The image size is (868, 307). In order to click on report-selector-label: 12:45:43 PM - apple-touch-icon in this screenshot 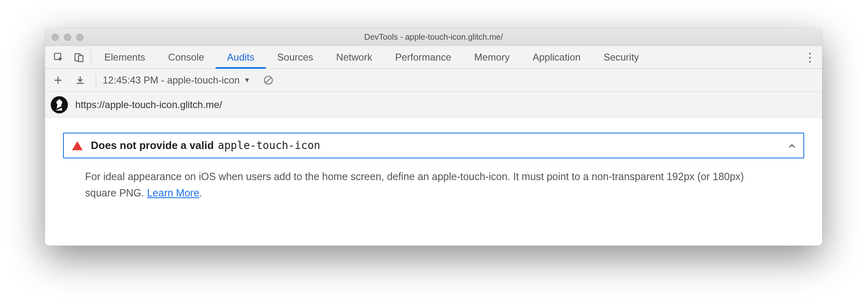, I will do `click(171, 80)`.